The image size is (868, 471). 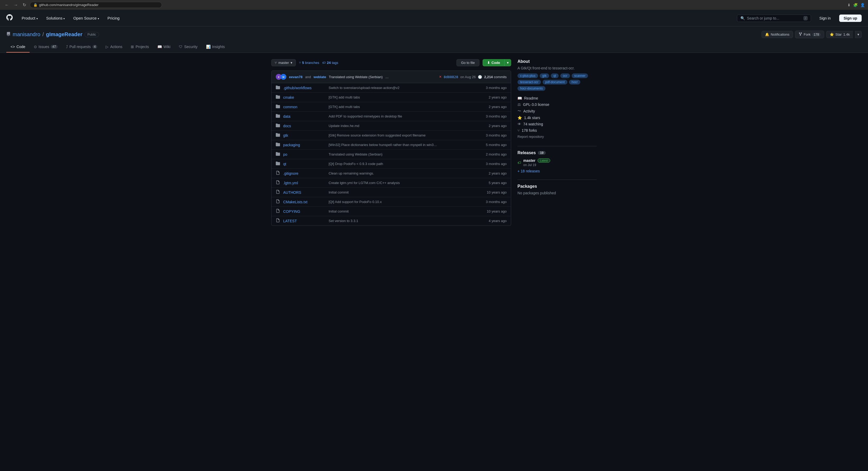 I want to click on branches-link: ⑂ 5 branches, so click(x=309, y=63).